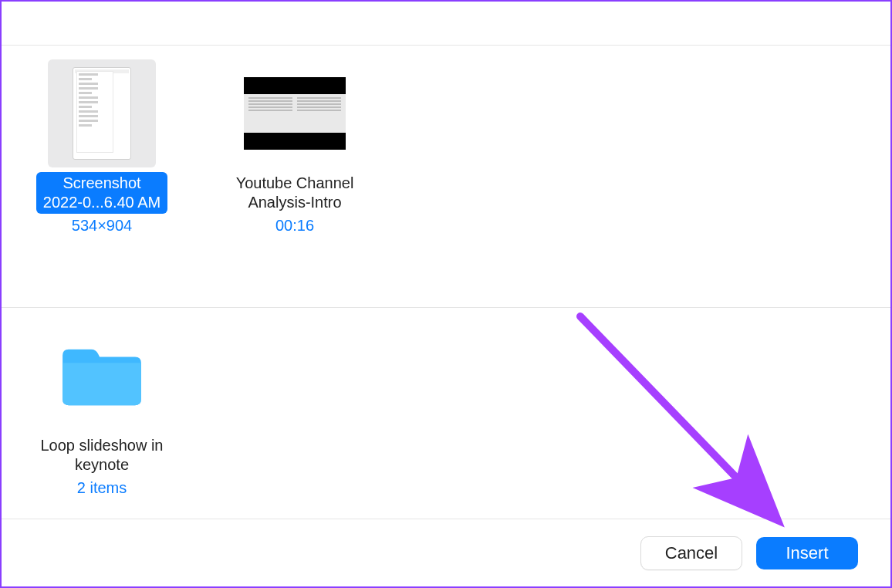 The height and width of the screenshot is (588, 892). What do you see at coordinates (102, 409) in the screenshot?
I see `folder-item-loop-slideshow: Loop slideshow inkeynote 2 items` at bounding box center [102, 409].